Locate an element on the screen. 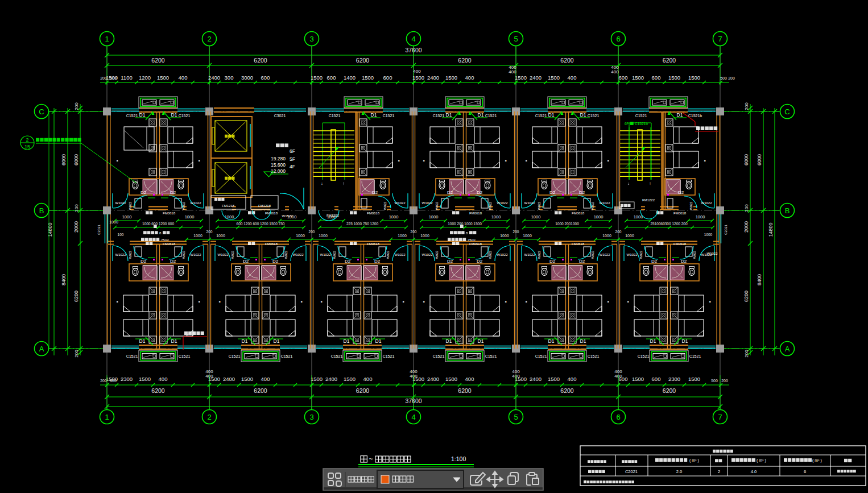  svg-text: 15.600 is located at coordinates (278, 165).